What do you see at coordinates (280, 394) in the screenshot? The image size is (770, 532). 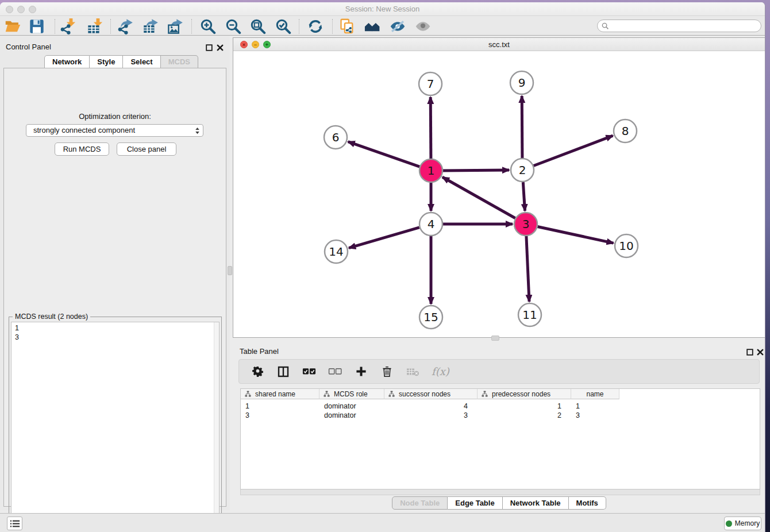 I see `column-header-shared-name: shared name` at bounding box center [280, 394].